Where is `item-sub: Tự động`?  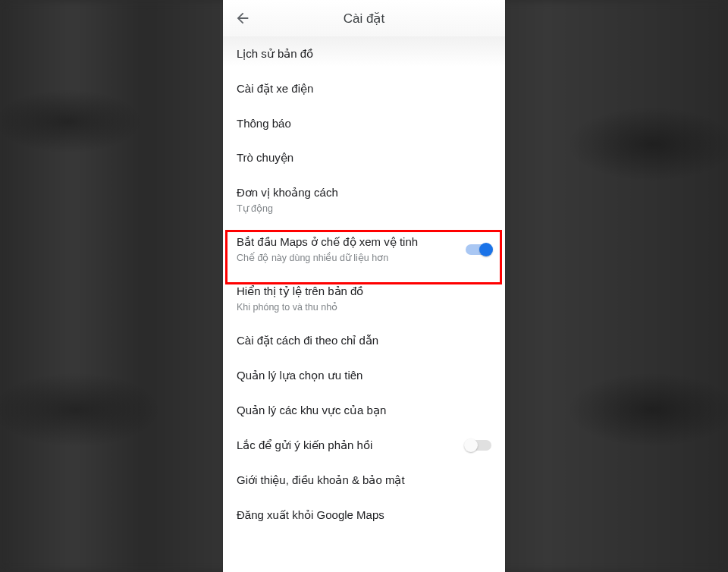 item-sub: Tự động is located at coordinates (364, 208).